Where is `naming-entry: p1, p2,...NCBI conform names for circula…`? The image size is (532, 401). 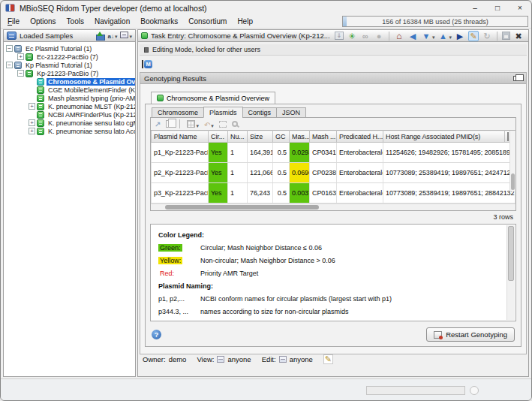 naming-entry: p1, p2,...NCBI conform names for circula… is located at coordinates (329, 299).